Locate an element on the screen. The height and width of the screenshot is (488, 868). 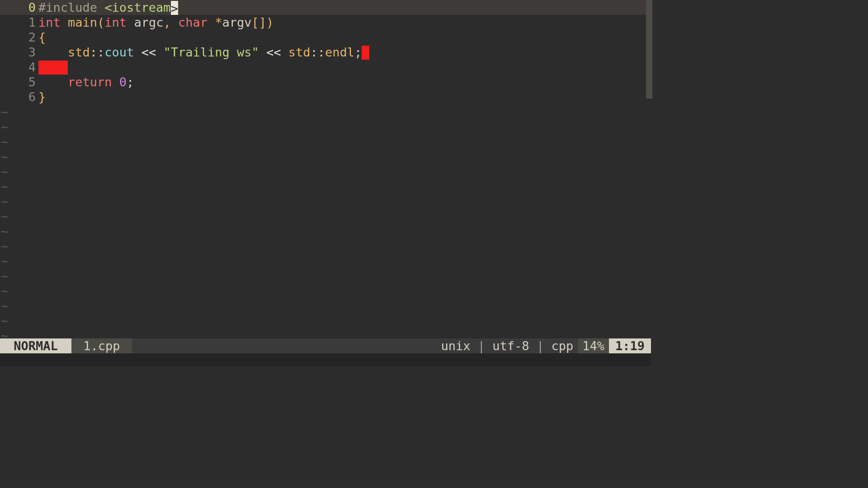
position-indicator: 1:19 is located at coordinates (630, 346).